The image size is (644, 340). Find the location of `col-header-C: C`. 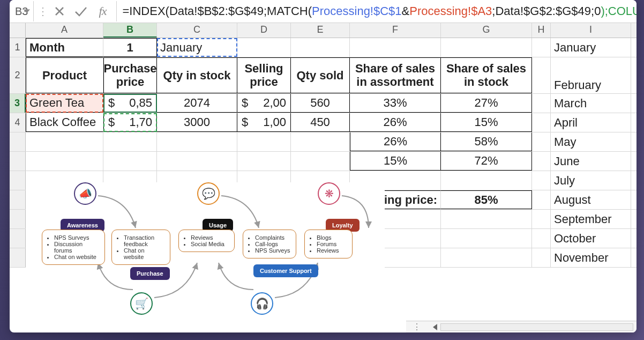

col-header-C: C is located at coordinates (197, 30).